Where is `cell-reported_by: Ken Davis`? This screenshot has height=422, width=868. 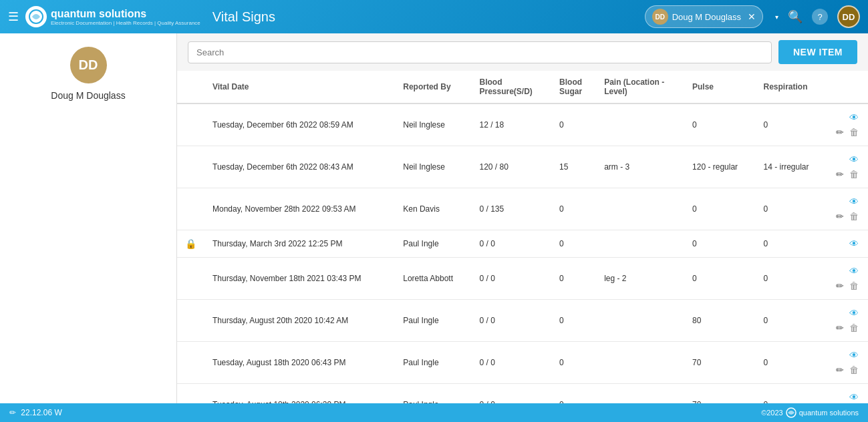 cell-reported_by: Ken Davis is located at coordinates (433, 210).